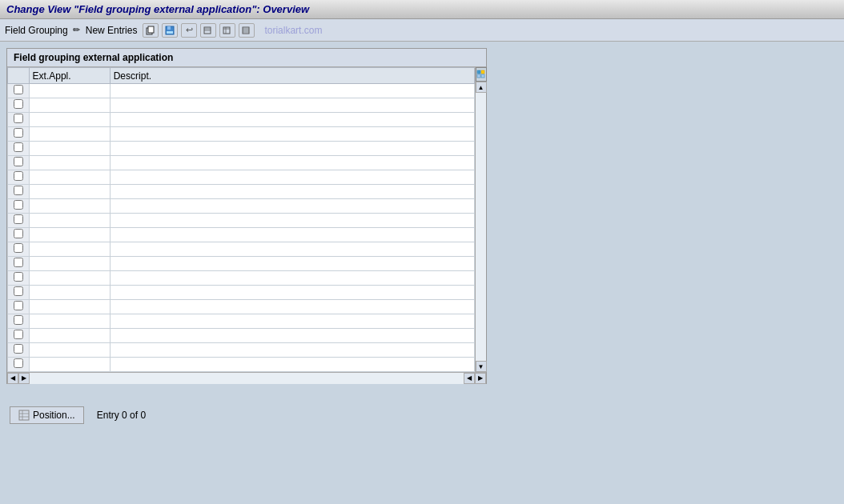 The image size is (844, 504). I want to click on table-settings-icon, so click(481, 74).